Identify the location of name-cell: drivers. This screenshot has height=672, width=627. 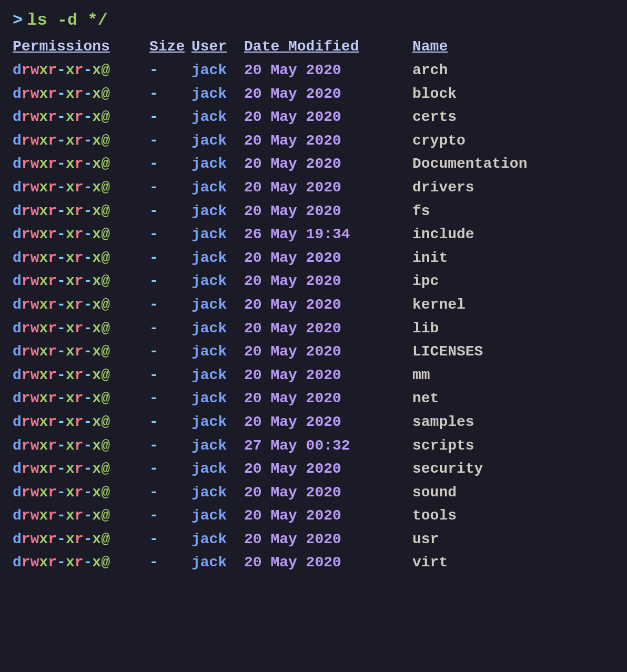
(513, 188).